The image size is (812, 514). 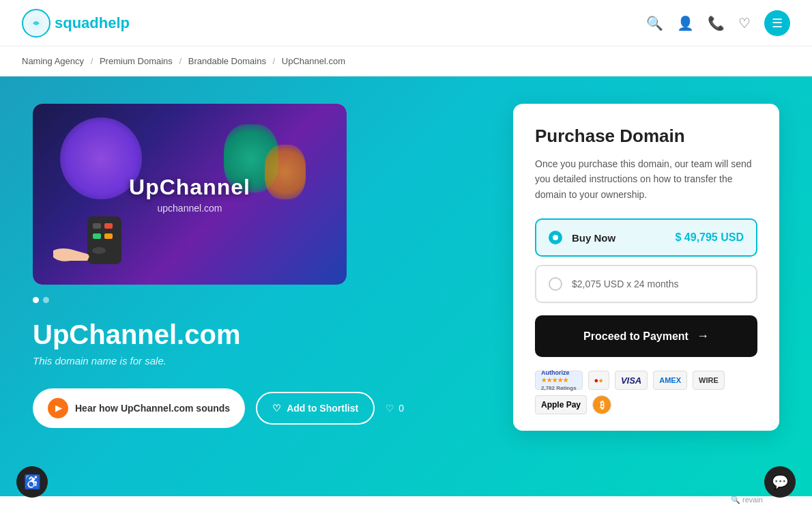 I want to click on amex-badge: AMEX, so click(x=670, y=380).